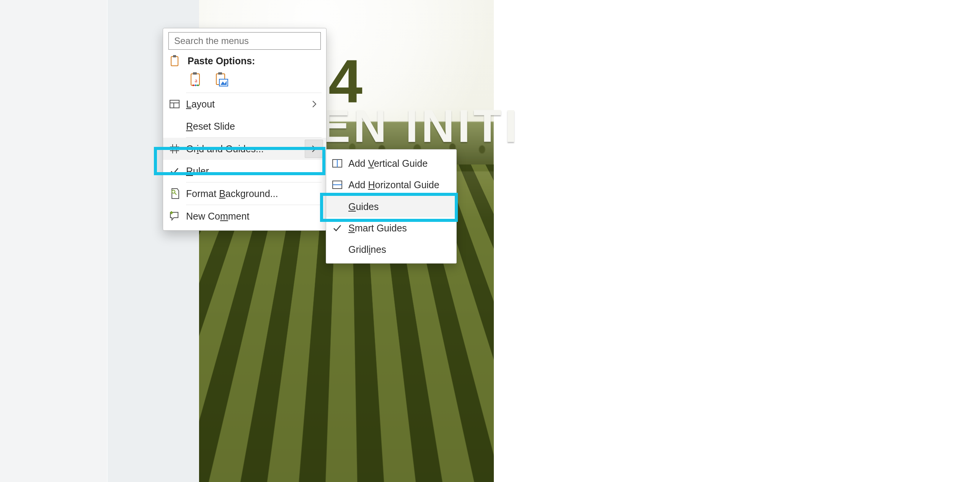 Image resolution: width=980 pixels, height=482 pixels. What do you see at coordinates (368, 249) in the screenshot?
I see `submenu-label-gridlines: Gridlines` at bounding box center [368, 249].